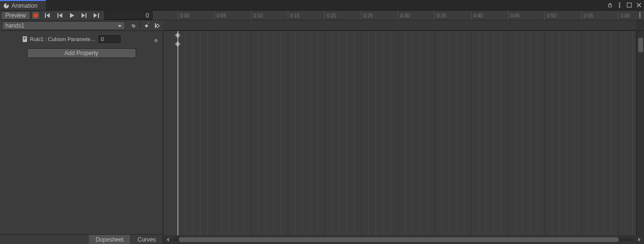  I want to click on ruler-tick: 0:55, so click(587, 15).